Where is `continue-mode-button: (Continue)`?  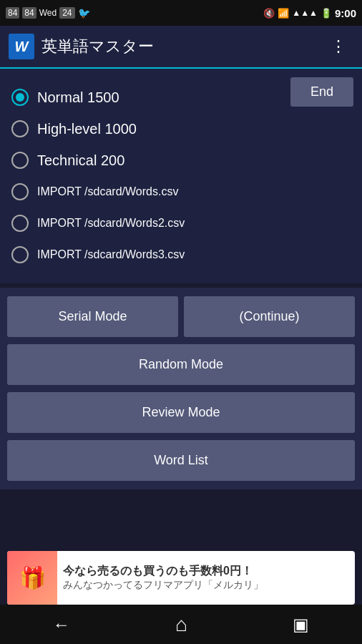 continue-mode-button: (Continue) is located at coordinates (269, 316).